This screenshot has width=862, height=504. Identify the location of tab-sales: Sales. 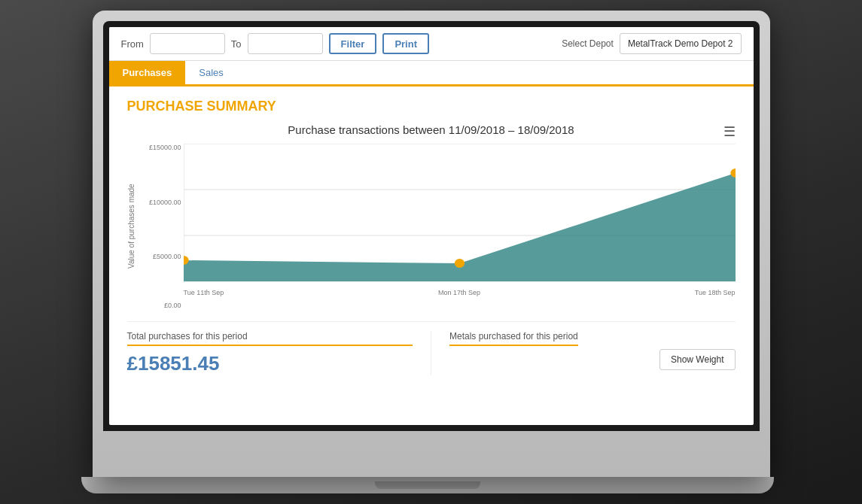
(211, 72).